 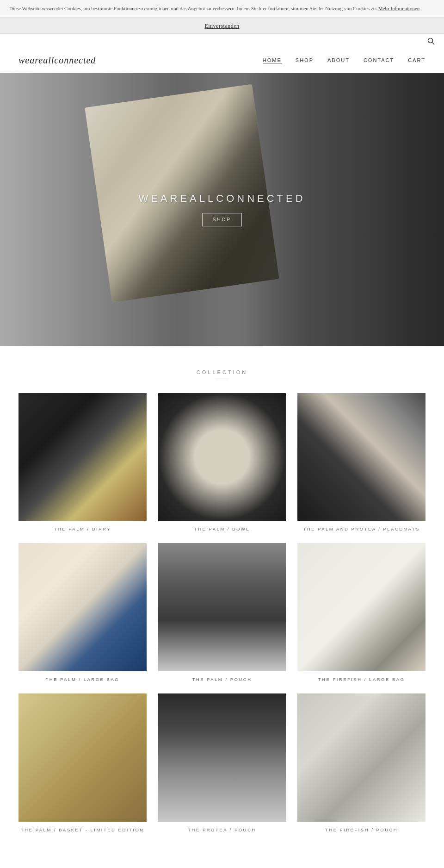 I want to click on product-name-firefish-pouch: THE FIREFISH / POUCH, so click(x=362, y=830).